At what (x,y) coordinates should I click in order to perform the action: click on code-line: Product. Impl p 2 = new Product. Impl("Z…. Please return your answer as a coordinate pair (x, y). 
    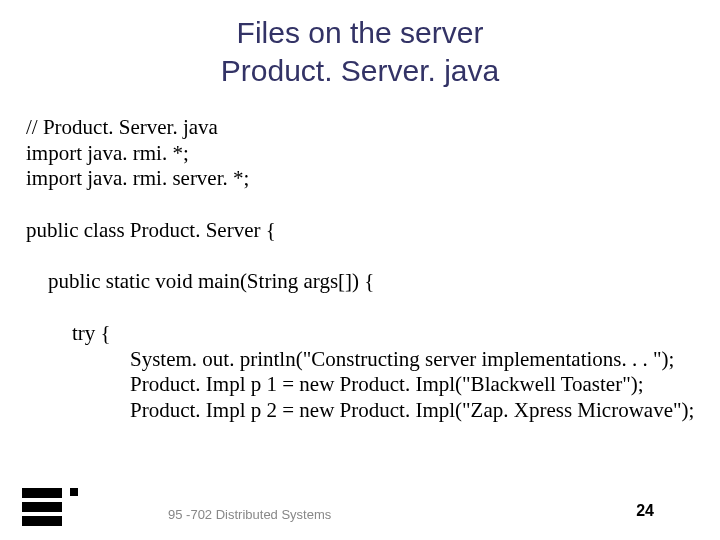
    Looking at the image, I should click on (373, 411).